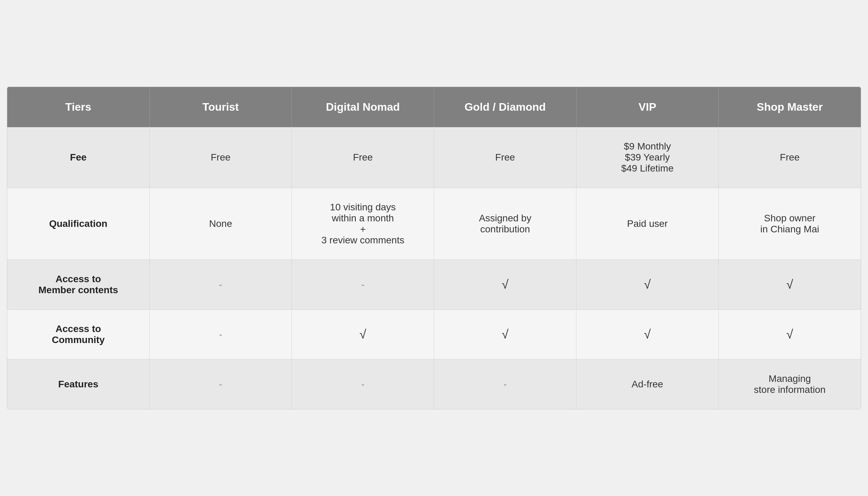 The image size is (868, 496). What do you see at coordinates (78, 285) in the screenshot?
I see `row-label: Access toMember contents` at bounding box center [78, 285].